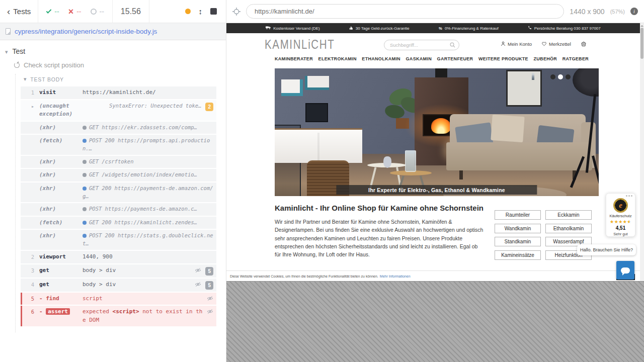 Image resolution: width=644 pixels, height=362 pixels. Describe the element at coordinates (560, 77) in the screenshot. I see `carousel-dots` at that location.